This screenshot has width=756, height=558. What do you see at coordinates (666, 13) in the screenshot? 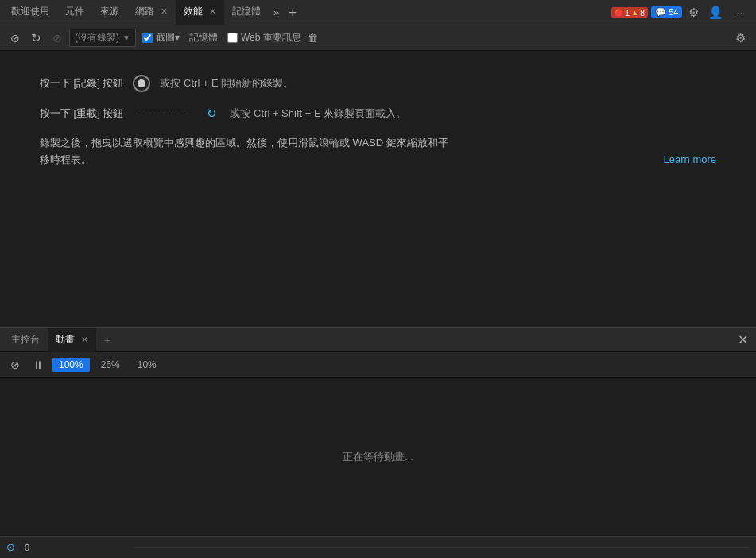
I see `message-badge: 💬 54` at bounding box center [666, 13].